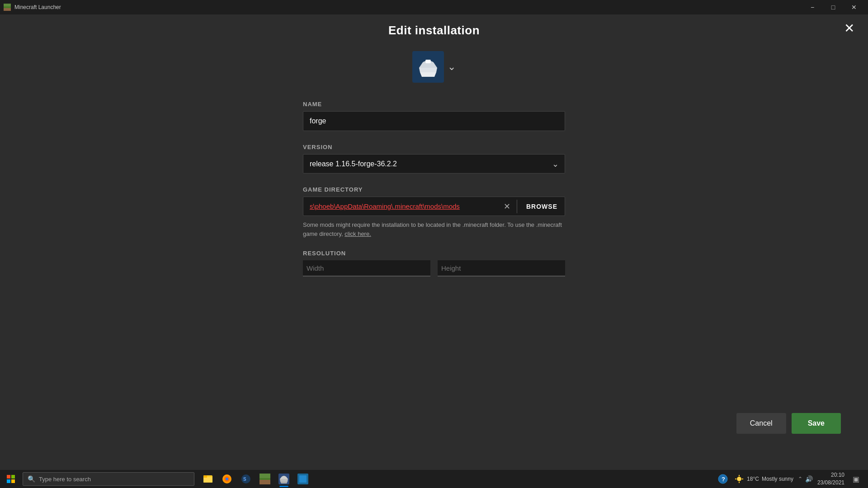  Describe the element at coordinates (809, 479) in the screenshot. I see `volume-icon: 🔊` at that location.